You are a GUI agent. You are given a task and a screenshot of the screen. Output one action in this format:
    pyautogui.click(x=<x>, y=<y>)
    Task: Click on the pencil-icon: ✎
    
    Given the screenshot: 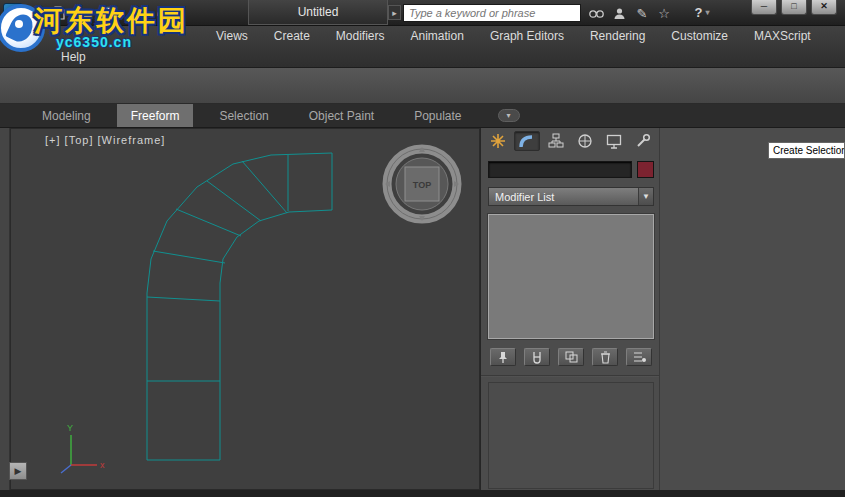 What is the action you would take?
    pyautogui.click(x=642, y=14)
    